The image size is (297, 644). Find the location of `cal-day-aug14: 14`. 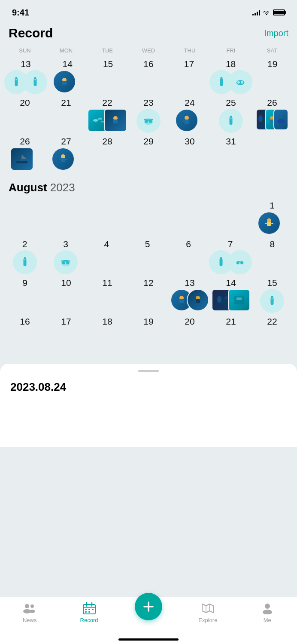

cal-day-aug14: 14 is located at coordinates (231, 295).